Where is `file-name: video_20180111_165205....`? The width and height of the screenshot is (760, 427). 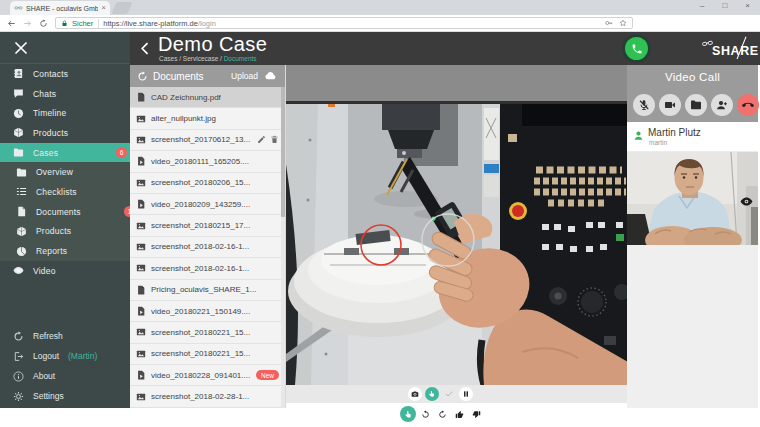
file-name: video_20180111_165205.... is located at coordinates (200, 162).